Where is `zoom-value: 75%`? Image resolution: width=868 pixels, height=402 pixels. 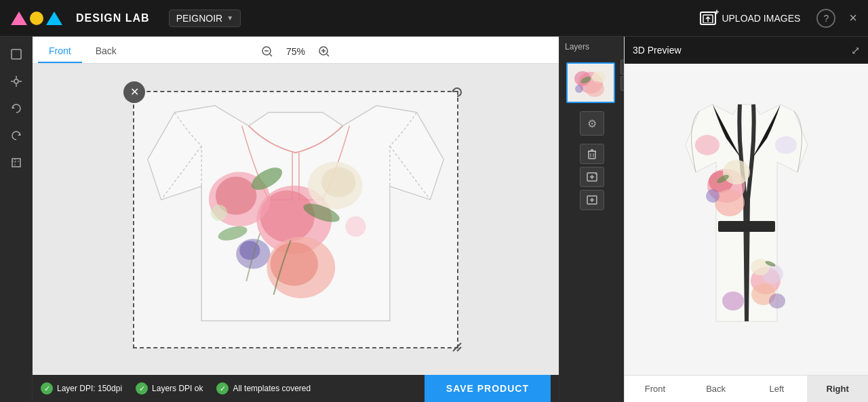
zoom-value: 75% is located at coordinates (296, 52).